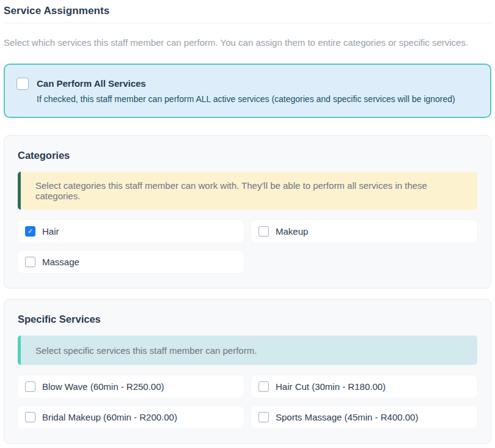 The width and height of the screenshot is (495, 448). Describe the element at coordinates (331, 386) in the screenshot. I see `service-label: Hair Cut (30min - R180.00)` at that location.